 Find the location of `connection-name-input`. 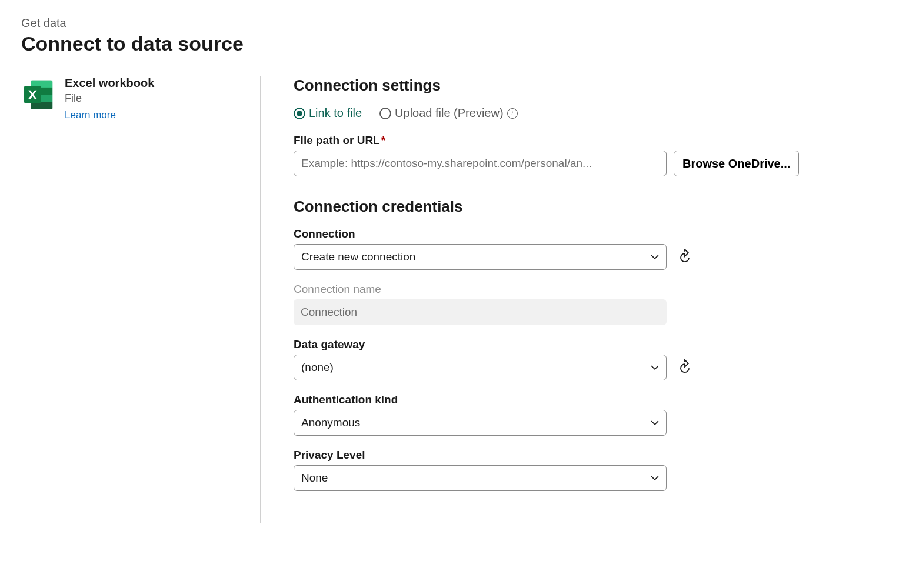

connection-name-input is located at coordinates (480, 312).